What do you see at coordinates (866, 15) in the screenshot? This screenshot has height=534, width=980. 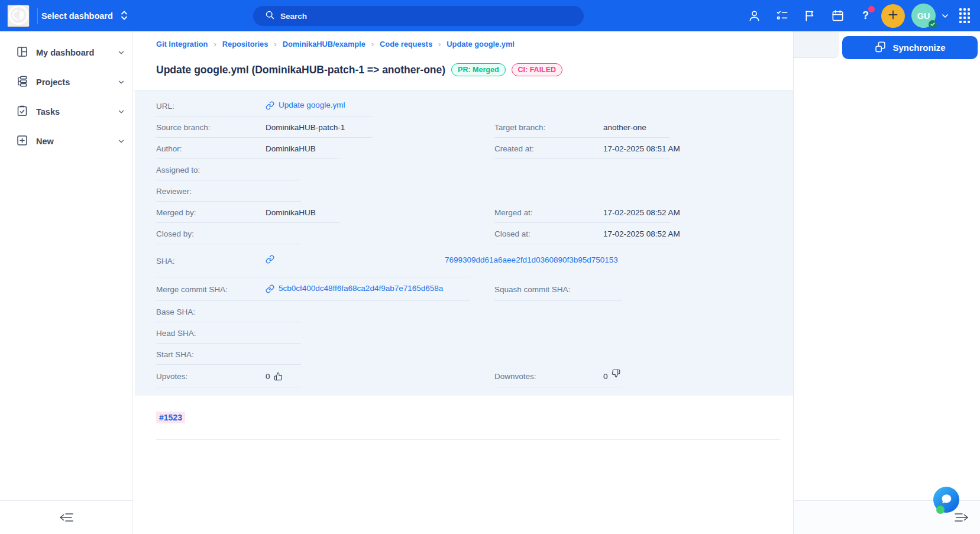 I see `help-glyph: ?` at bounding box center [866, 15].